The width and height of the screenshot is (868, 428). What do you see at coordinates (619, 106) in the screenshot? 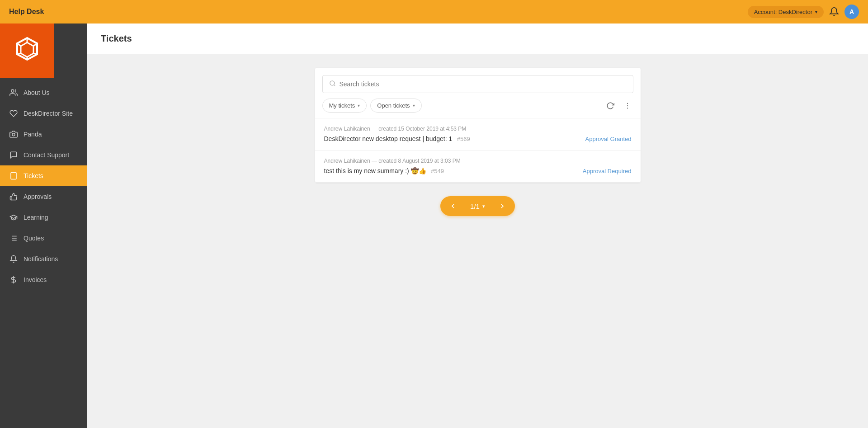
I see `filter-right` at bounding box center [619, 106].